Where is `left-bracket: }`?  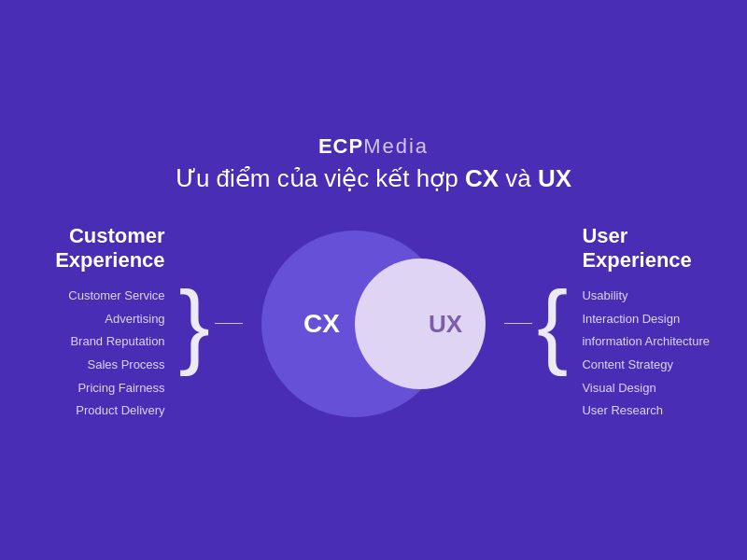 left-bracket: } is located at coordinates (194, 324).